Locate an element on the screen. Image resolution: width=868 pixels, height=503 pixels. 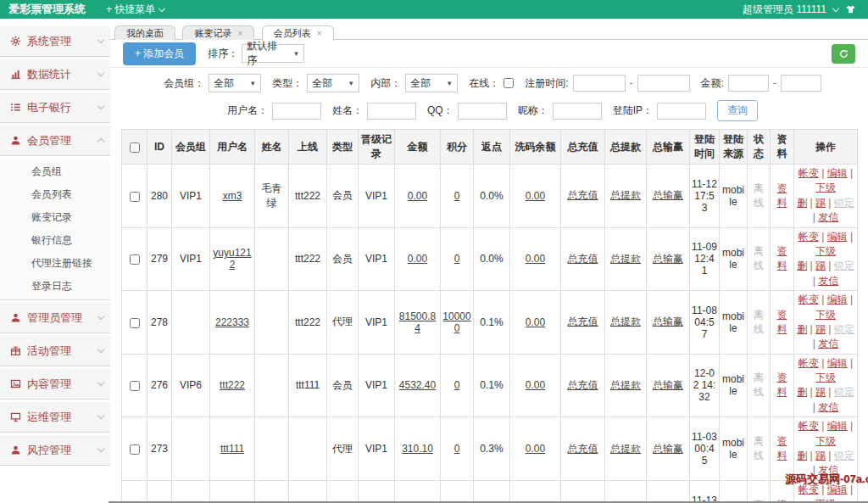
sidebar-item-ebank: 电子银行 is located at coordinates (55, 108).